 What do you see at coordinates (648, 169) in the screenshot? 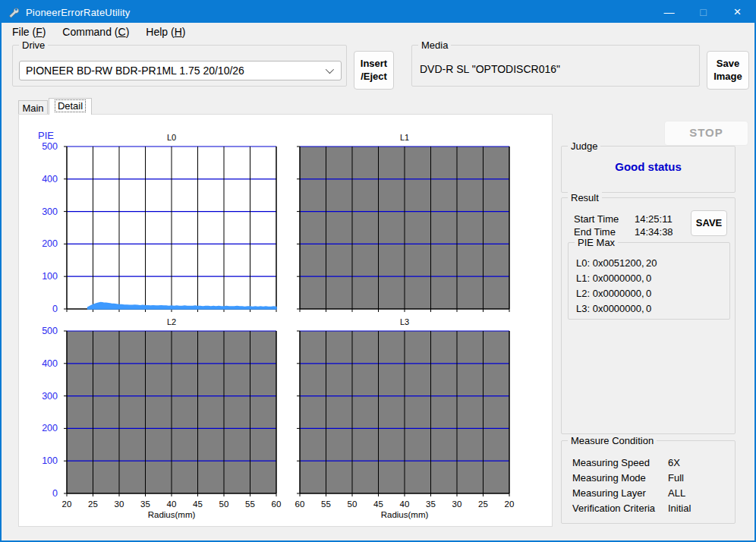
I see `judge-group: Judge Good status` at bounding box center [648, 169].